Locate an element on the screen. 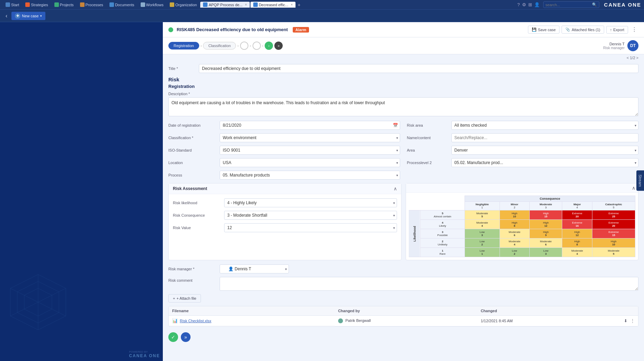  nav-tab-start: Start is located at coordinates (12, 5).